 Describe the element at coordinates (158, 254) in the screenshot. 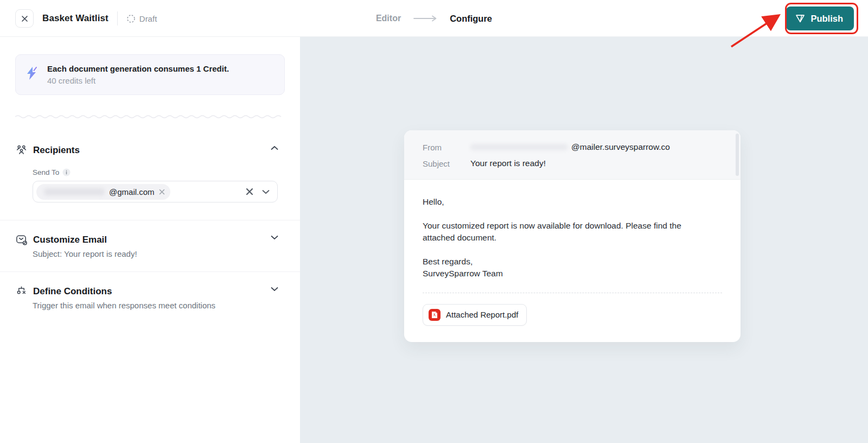

I see `customize-email-subtitle: Subject: Your report is ready!` at that location.